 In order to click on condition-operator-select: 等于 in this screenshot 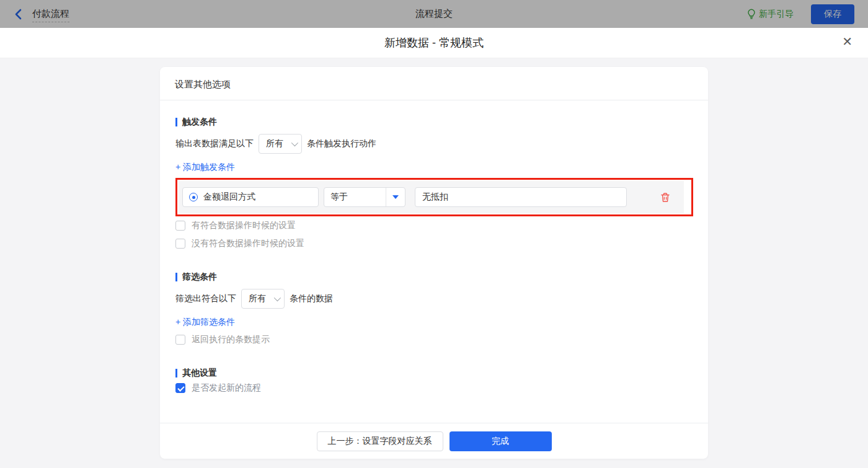, I will do `click(365, 197)`.